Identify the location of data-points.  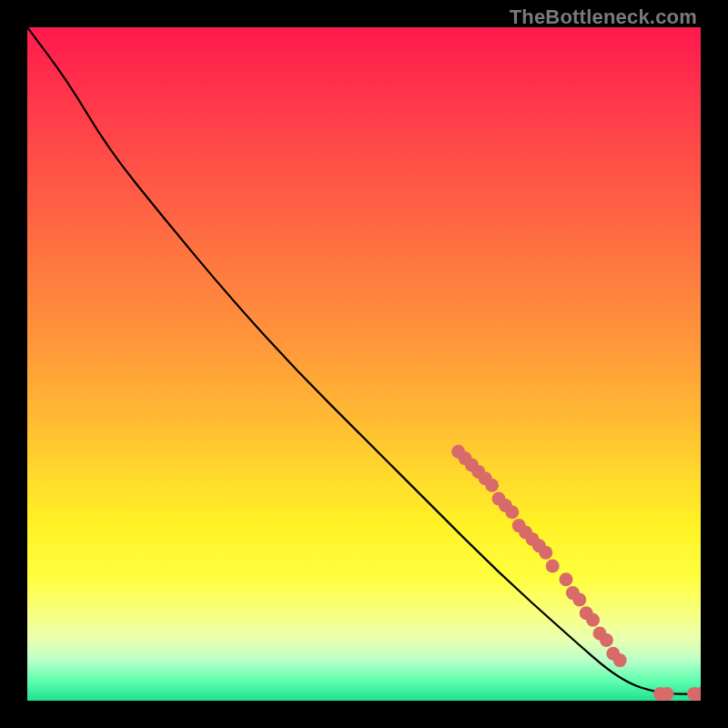
(576, 573).